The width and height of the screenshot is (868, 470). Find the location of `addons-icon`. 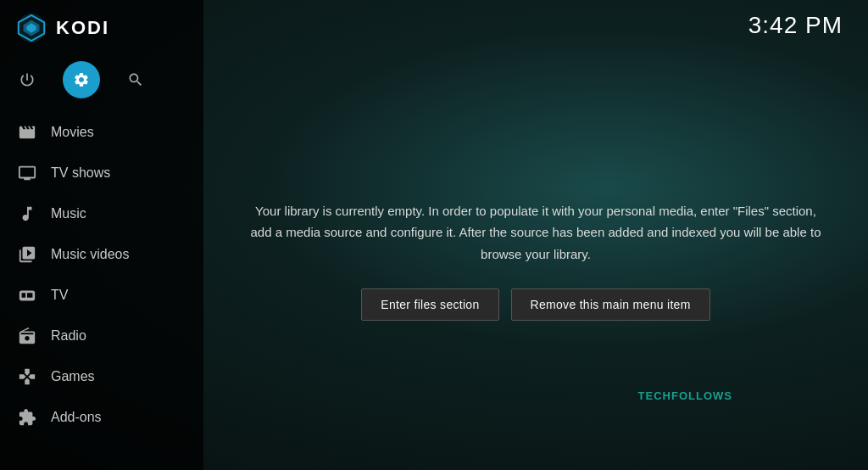

addons-icon is located at coordinates (27, 417).